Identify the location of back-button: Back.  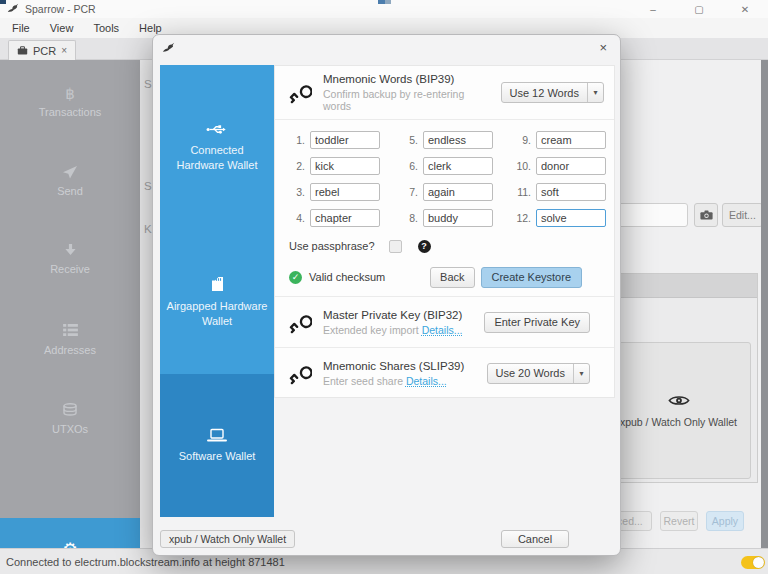
(452, 278).